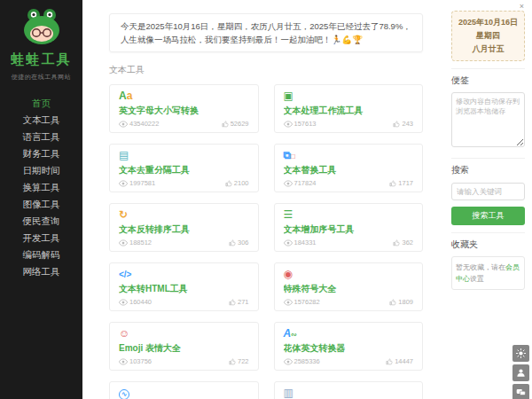 This screenshot has width=532, height=399. I want to click on tool-card: ☺Emoji 表情大全103756722, so click(184, 346).